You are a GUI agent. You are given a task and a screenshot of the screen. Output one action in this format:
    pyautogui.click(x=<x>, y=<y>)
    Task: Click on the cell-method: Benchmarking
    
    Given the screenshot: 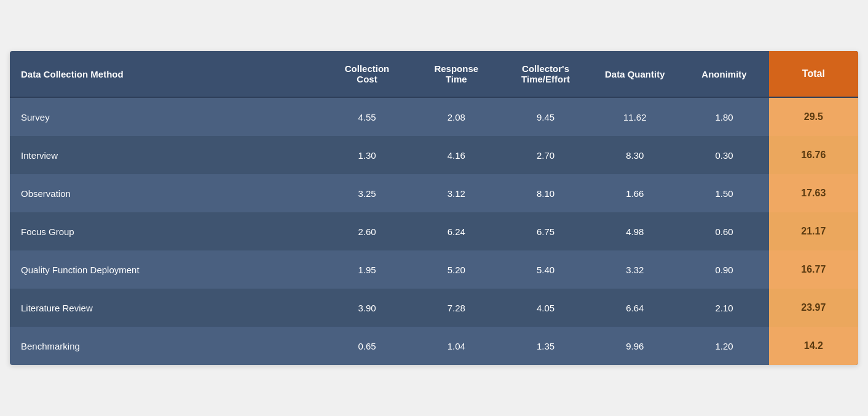 What is the action you would take?
    pyautogui.click(x=166, y=346)
    